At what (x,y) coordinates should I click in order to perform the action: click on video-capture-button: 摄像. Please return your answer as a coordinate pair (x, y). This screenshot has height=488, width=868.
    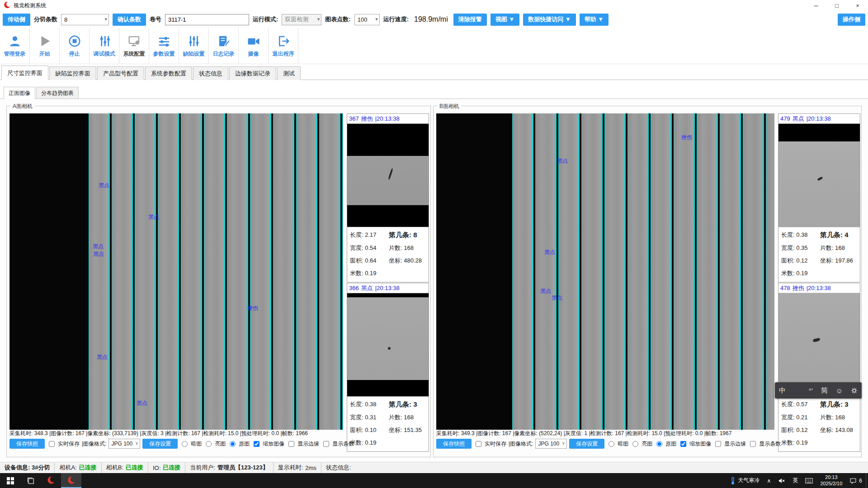
    Looking at the image, I should click on (254, 46).